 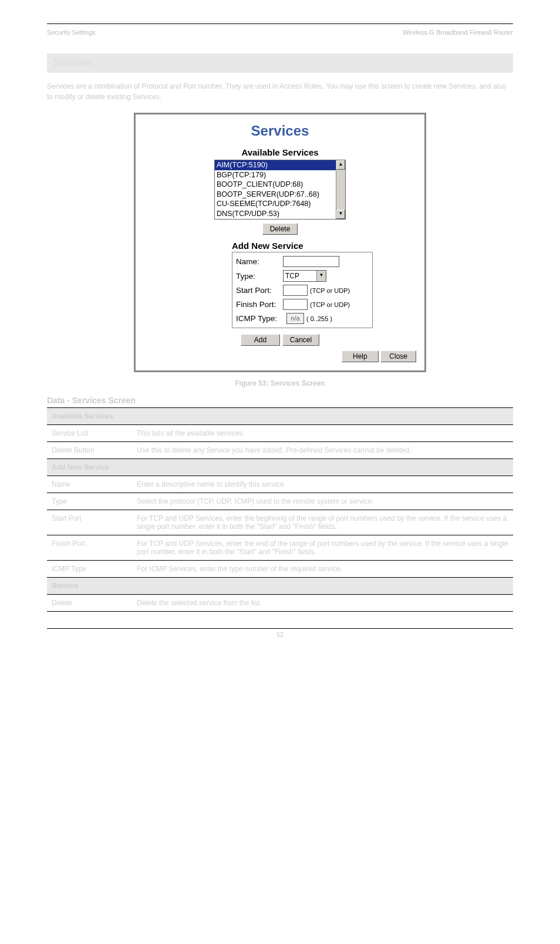 What do you see at coordinates (281, 229) in the screenshot?
I see `delete-button: Delete` at bounding box center [281, 229].